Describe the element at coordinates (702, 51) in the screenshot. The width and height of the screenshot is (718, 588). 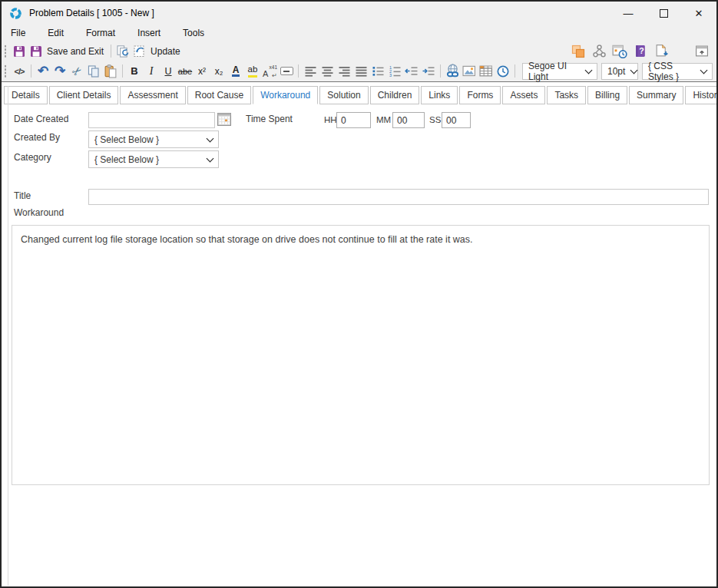
I see `collapse-toolbar-button` at that location.